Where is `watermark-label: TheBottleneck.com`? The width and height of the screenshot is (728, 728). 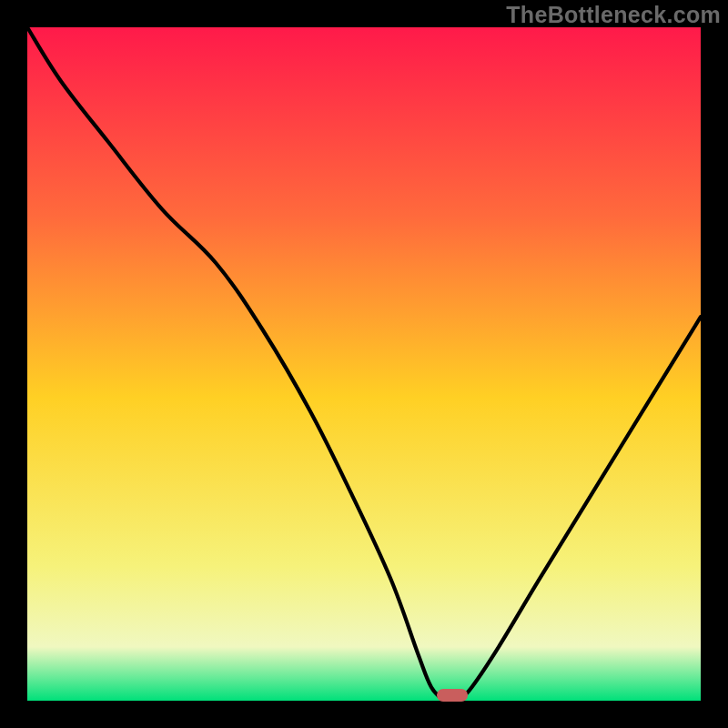
watermark-label: TheBottleneck.com is located at coordinates (613, 15).